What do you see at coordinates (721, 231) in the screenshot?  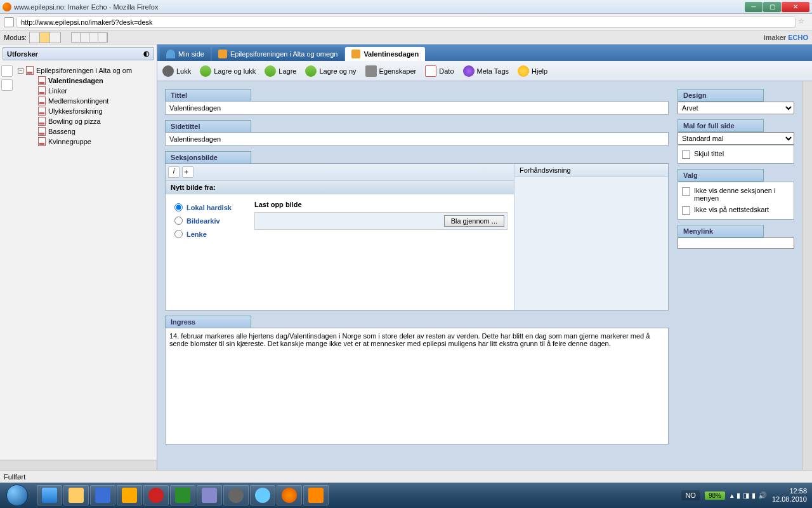 I see `menylink-label: Menylink` at bounding box center [721, 231].